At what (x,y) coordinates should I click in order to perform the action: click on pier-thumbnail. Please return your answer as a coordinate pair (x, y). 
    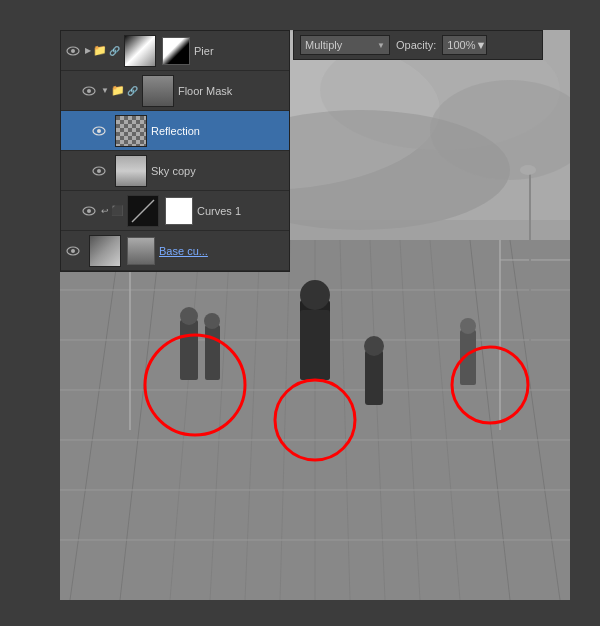
    Looking at the image, I should click on (140, 51).